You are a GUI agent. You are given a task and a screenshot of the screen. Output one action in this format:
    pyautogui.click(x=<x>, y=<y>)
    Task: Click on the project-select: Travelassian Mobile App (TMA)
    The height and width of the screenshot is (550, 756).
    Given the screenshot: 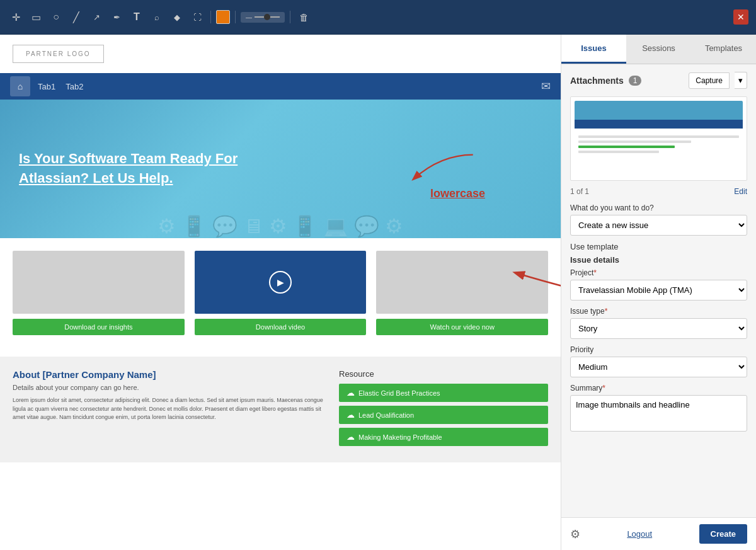 What is the action you would take?
    pyautogui.click(x=659, y=290)
    